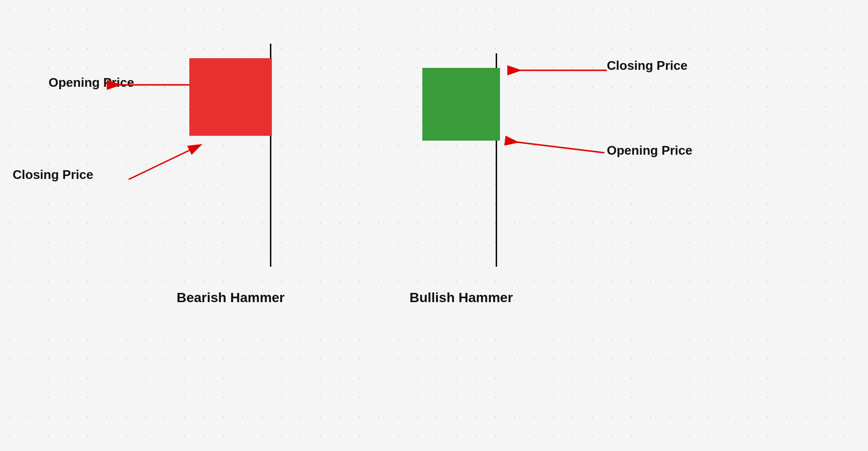  What do you see at coordinates (231, 97) in the screenshot?
I see `bearish-body` at bounding box center [231, 97].